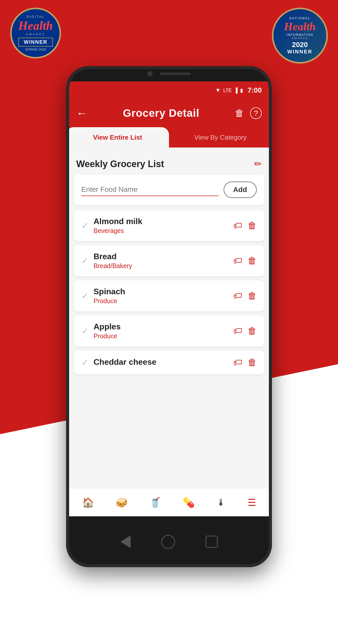 This screenshot has height=644, width=338. Describe the element at coordinates (36, 17) in the screenshot. I see `award-left-digital: DIGITAL` at that location.